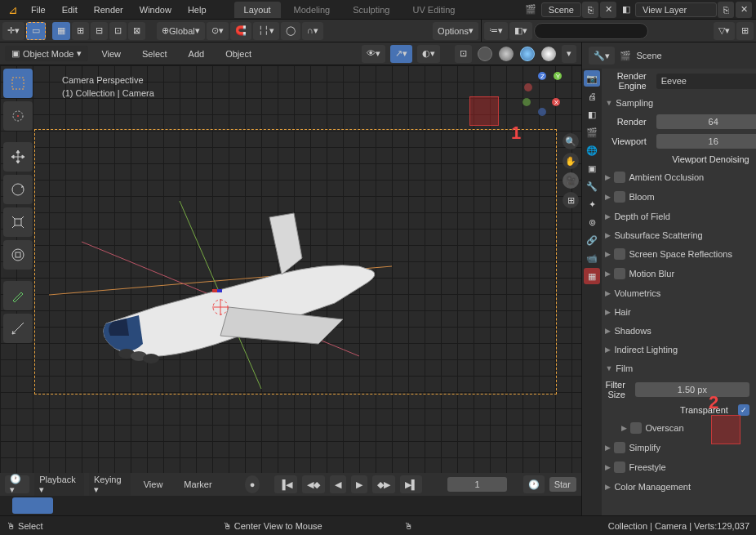 The height and width of the screenshot is (535, 756). Describe the element at coordinates (506, 54) in the screenshot. I see `solid-shade` at that location.